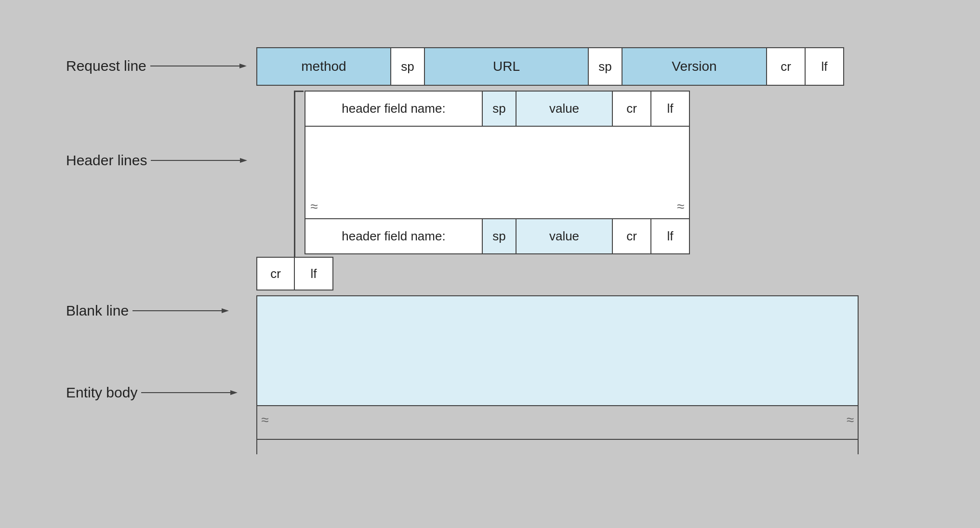  I want to click on header-sp1-cell: sp, so click(500, 109).